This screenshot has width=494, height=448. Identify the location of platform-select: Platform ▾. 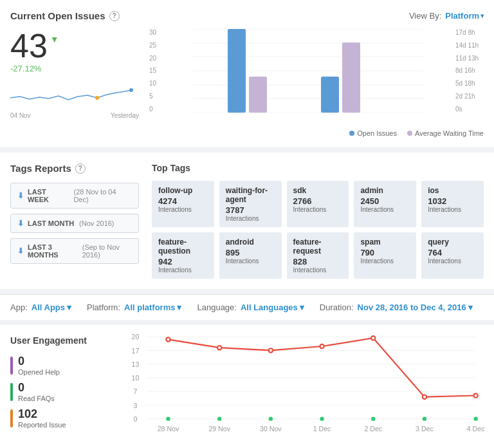
(464, 15).